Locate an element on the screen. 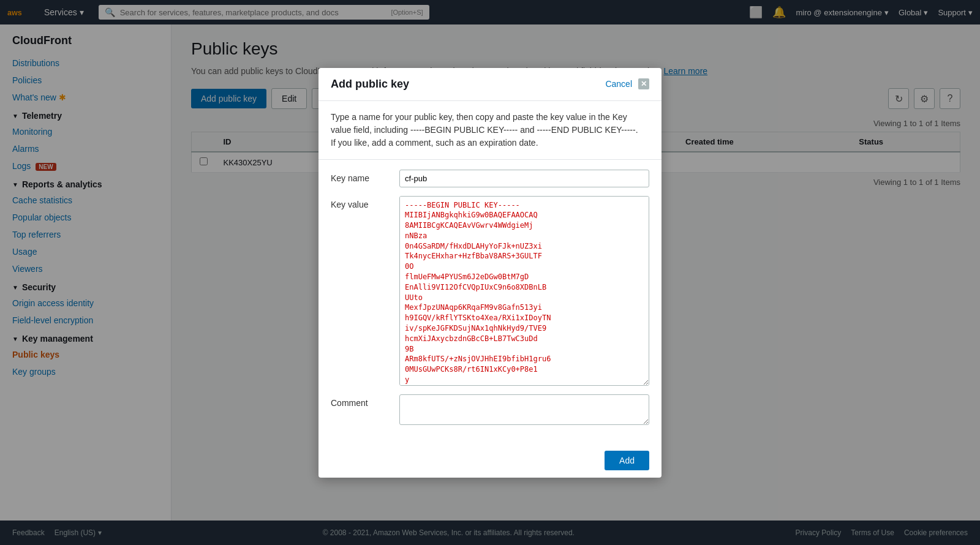 This screenshot has width=980, height=545. key-name-input is located at coordinates (524, 179).